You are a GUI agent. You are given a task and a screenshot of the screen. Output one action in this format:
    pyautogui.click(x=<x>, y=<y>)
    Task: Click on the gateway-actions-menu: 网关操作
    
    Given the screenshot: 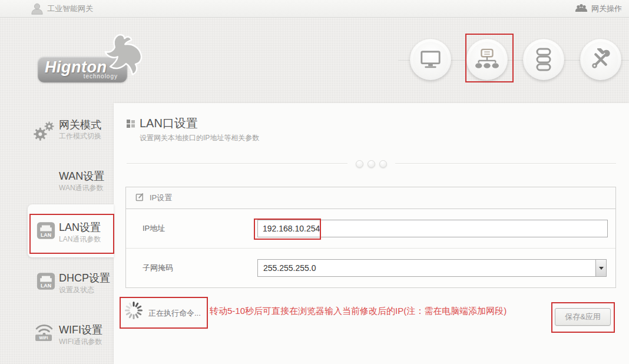 What is the action you would take?
    pyautogui.click(x=598, y=9)
    